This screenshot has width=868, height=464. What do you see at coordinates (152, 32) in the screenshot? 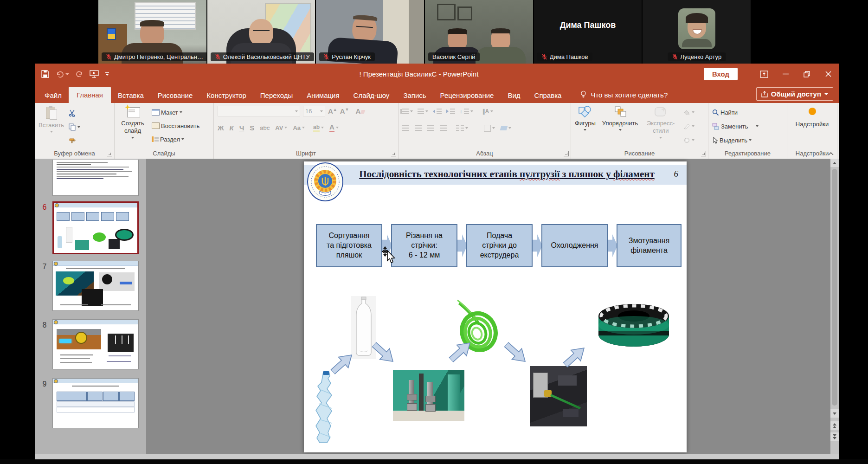
I see `participant-video: Дмитро Петренко, Центрально...` at bounding box center [152, 32].